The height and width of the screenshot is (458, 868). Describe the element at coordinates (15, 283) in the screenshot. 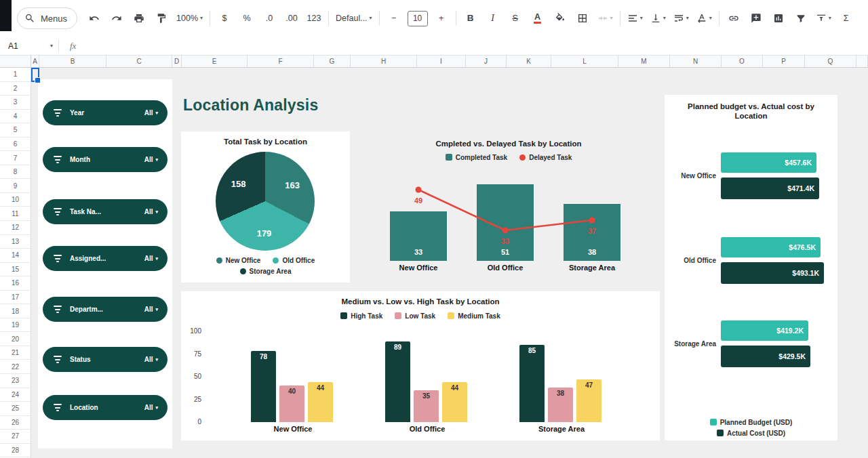

I see `row-header-16: 16` at that location.